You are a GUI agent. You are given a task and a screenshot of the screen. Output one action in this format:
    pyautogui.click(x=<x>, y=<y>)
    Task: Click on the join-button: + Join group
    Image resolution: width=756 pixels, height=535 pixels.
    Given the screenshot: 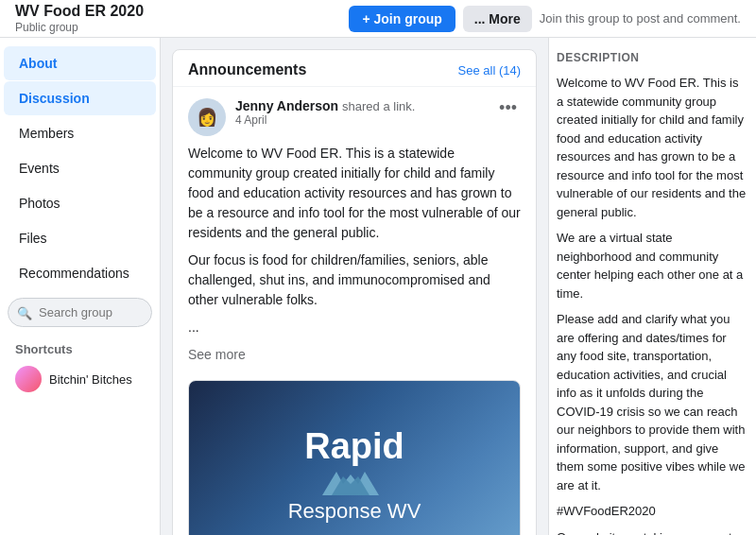 What is the action you would take?
    pyautogui.click(x=402, y=19)
    